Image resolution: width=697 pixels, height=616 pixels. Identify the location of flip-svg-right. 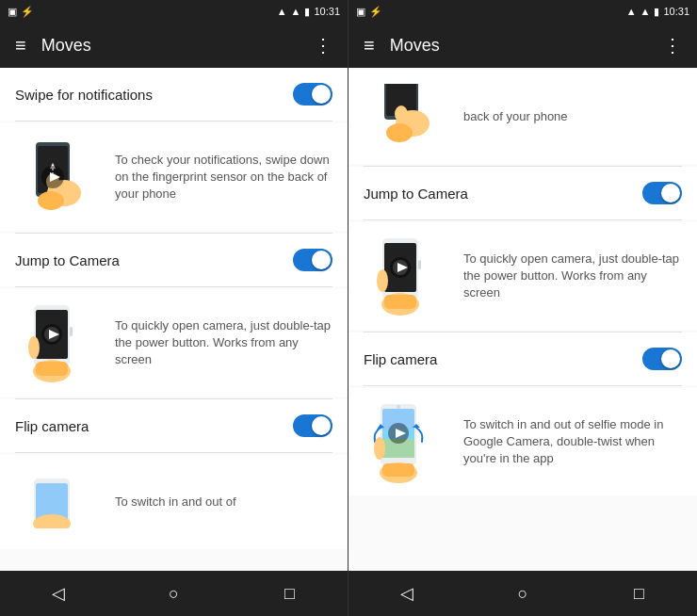
(406, 442).